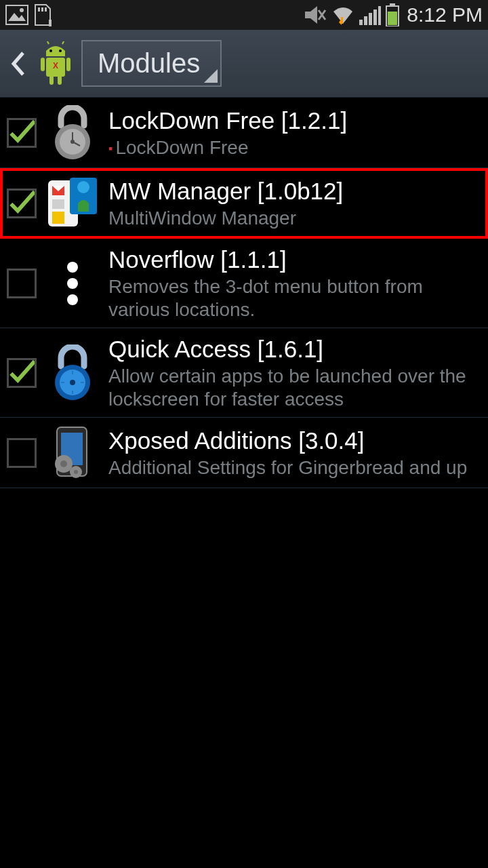 The height and width of the screenshot is (868, 488). What do you see at coordinates (296, 468) in the screenshot?
I see `module-desc: Additional Settings for Gingerbread and …` at bounding box center [296, 468].